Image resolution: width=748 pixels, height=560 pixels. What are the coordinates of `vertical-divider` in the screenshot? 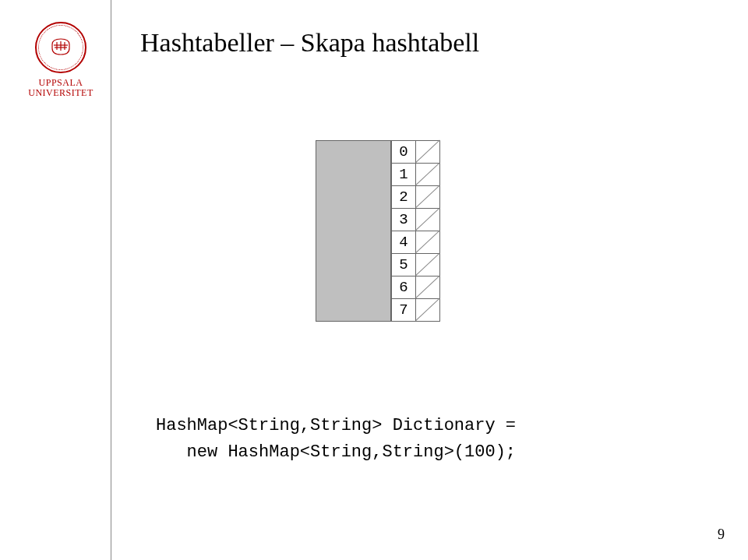 It's located at (111, 280).